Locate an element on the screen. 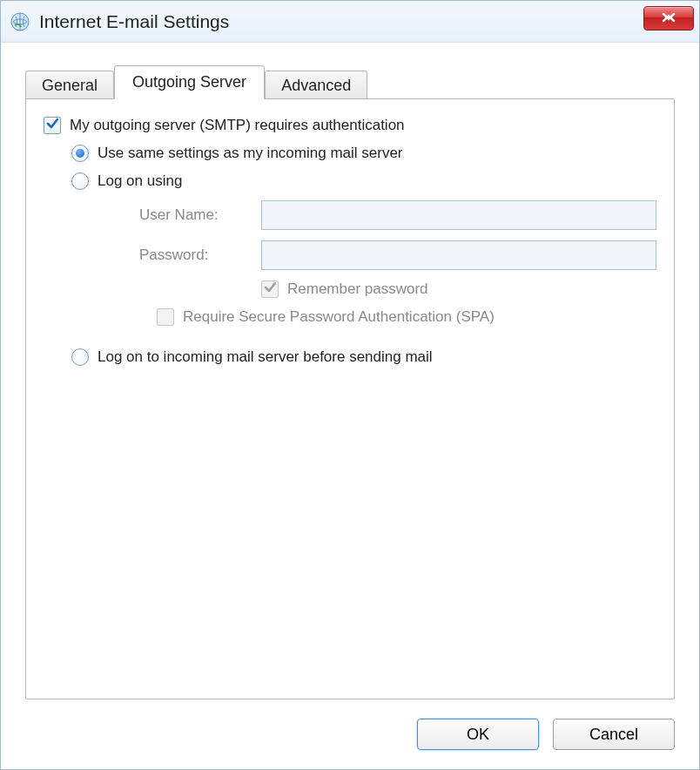  ok-button: OK is located at coordinates (478, 734).